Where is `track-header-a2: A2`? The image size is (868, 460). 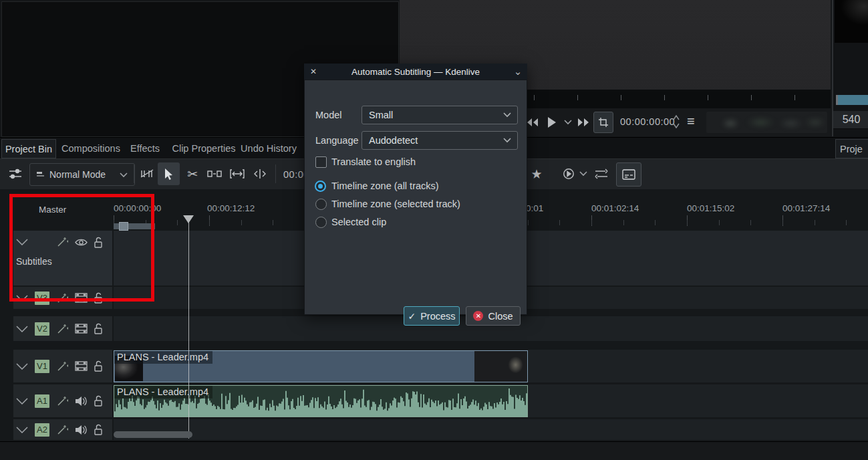
track-header-a2: A2 is located at coordinates (63, 429).